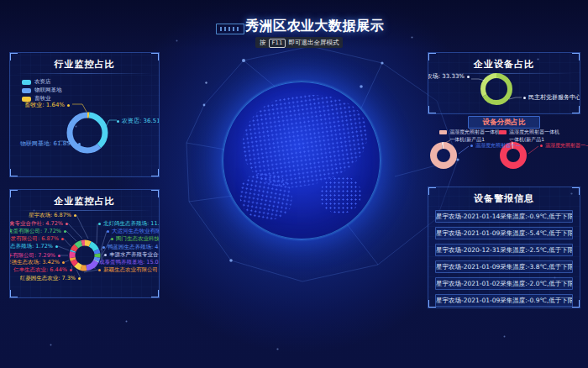 This screenshot has height=368, width=588. Describe the element at coordinates (50, 144) in the screenshot. I see `callout-iot: 物联网基地: 61.85%` at that location.